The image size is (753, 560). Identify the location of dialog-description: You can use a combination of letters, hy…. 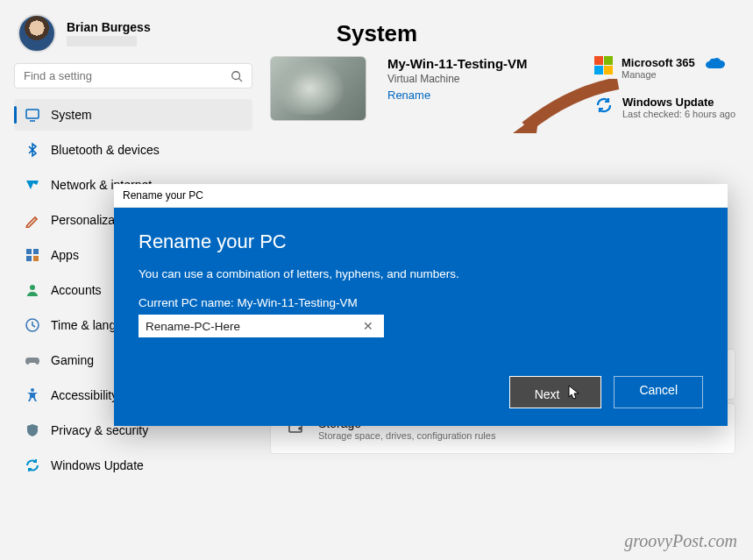
(421, 273).